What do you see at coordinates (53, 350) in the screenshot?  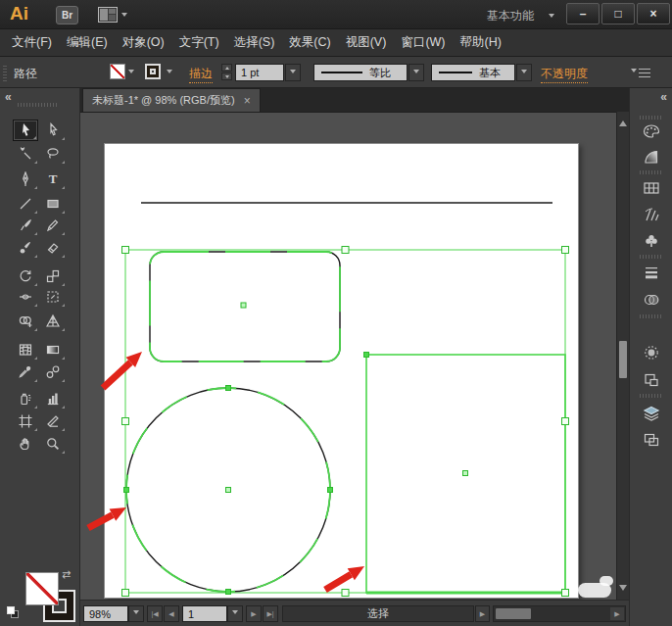 I see `gradient-tool` at bounding box center [53, 350].